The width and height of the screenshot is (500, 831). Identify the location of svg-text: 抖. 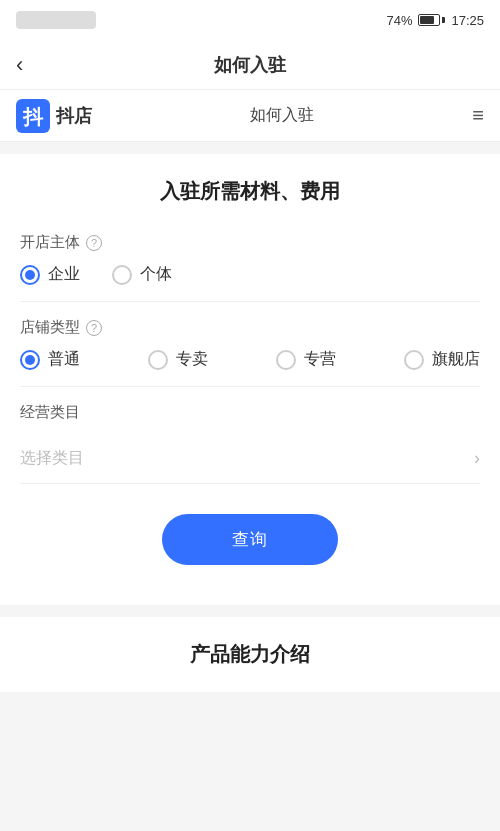
(33, 117).